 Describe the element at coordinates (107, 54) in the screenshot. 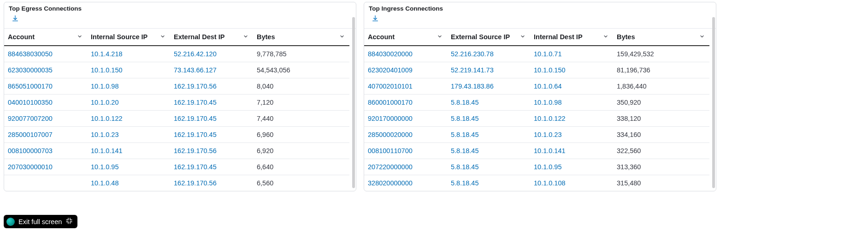

I see `cell-link: 10.1.4.218` at that location.